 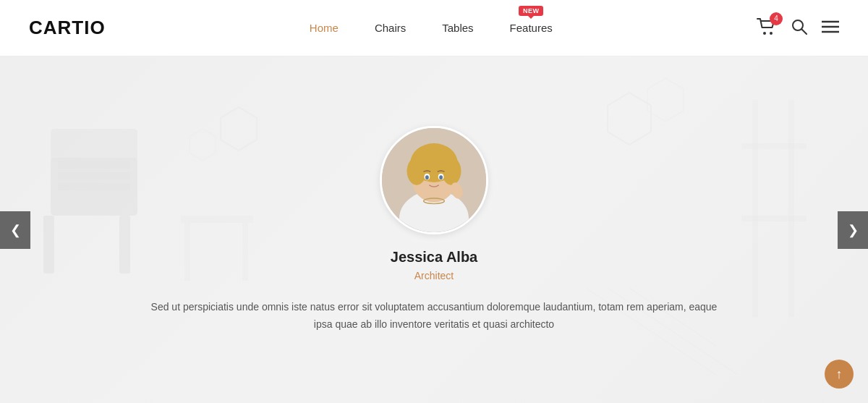 I want to click on site-header: CARTIO Home Chairs Tables NEW Features 4, so click(x=434, y=28).